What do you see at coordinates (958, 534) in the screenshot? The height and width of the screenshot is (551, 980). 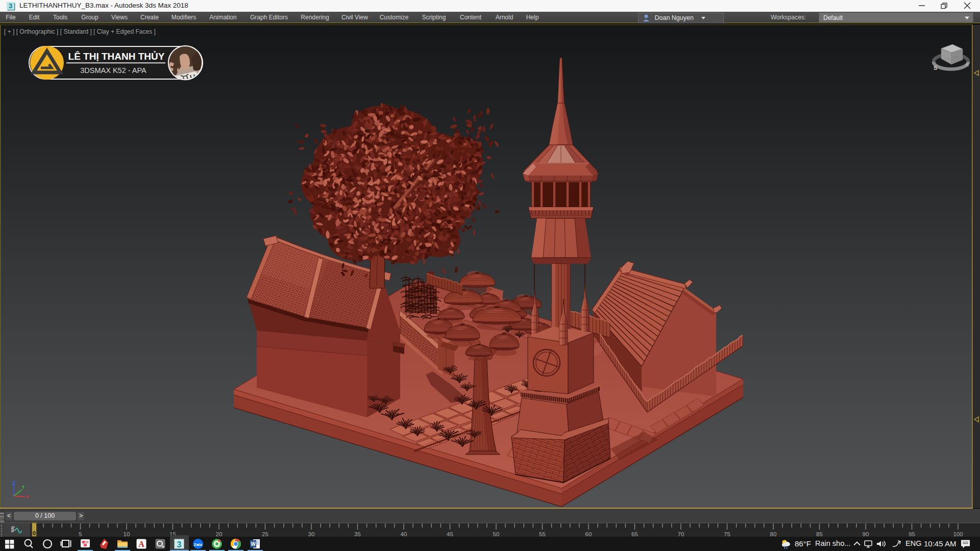 I see `svg-text: 100` at bounding box center [958, 534].